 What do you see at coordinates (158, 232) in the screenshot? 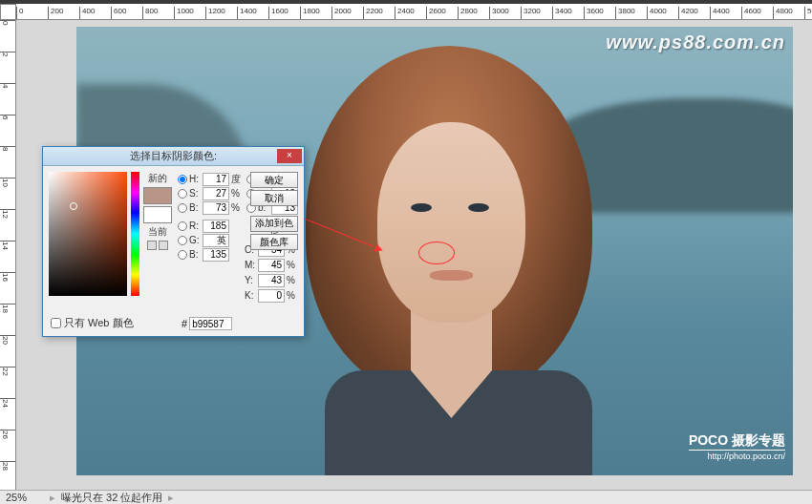
I see `swatch-current-label: 当前` at bounding box center [158, 232].